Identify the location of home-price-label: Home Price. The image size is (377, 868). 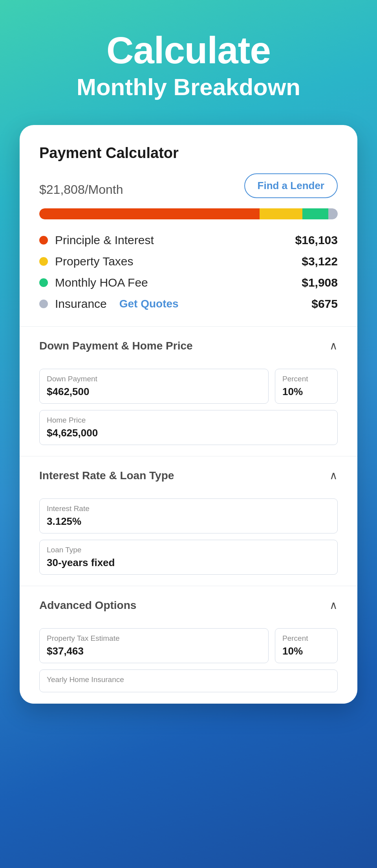
(188, 420).